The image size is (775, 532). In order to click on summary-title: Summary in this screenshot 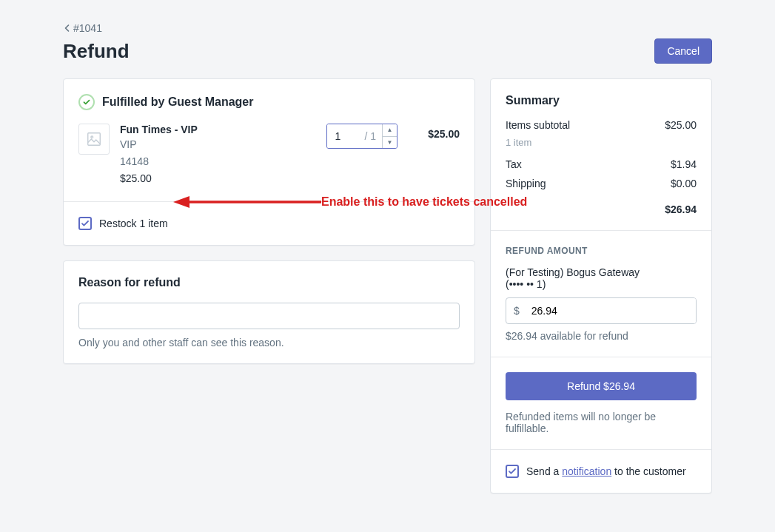, I will do `click(601, 101)`.